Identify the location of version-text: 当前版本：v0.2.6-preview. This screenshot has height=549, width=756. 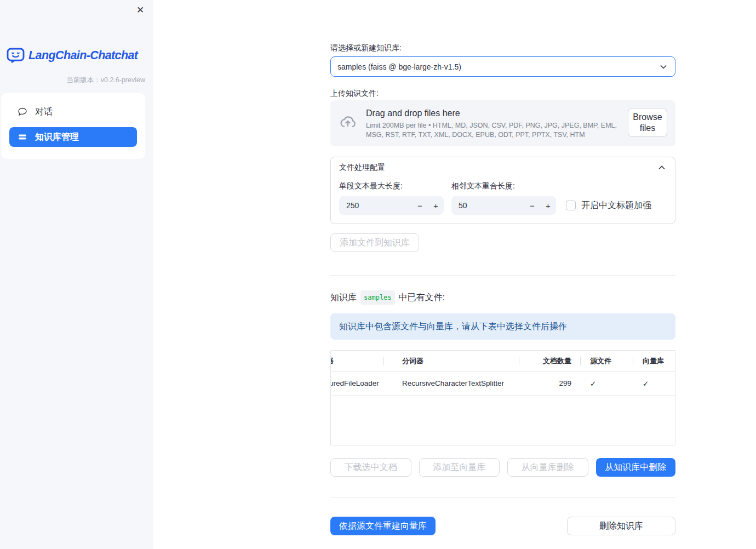
(106, 80).